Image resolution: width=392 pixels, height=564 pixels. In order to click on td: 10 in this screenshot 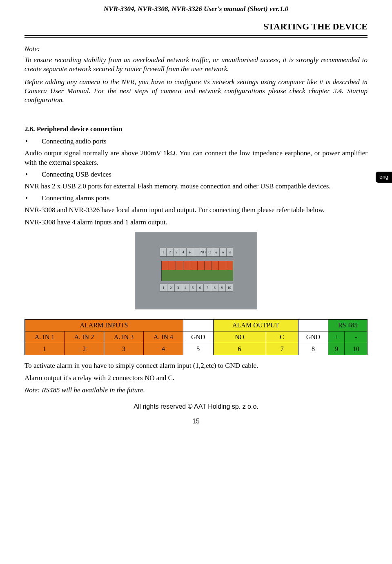, I will do `click(356, 349)`.